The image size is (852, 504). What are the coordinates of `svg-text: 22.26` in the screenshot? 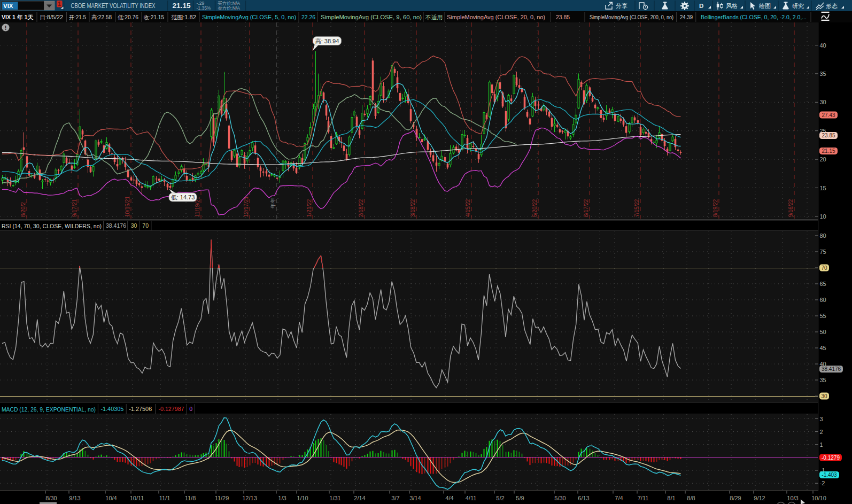 It's located at (308, 17).